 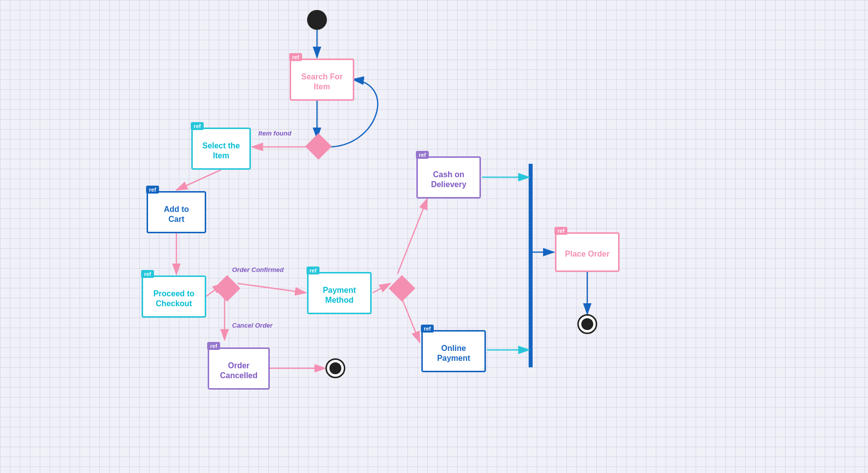 What do you see at coordinates (339, 293) in the screenshot?
I see `payment-method-node: ref Payment Method` at bounding box center [339, 293].